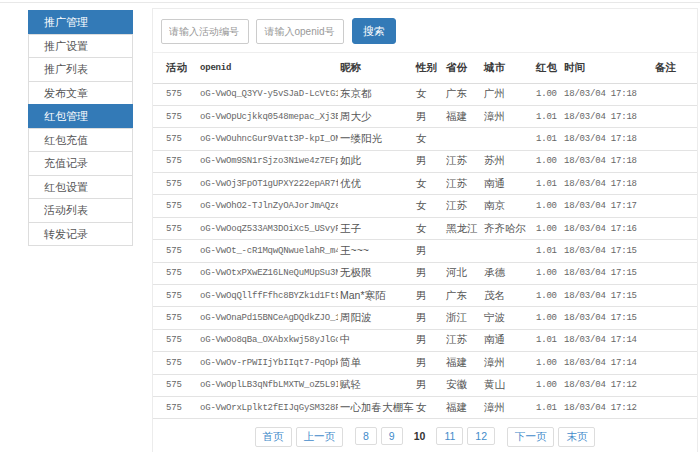 The height and width of the screenshot is (452, 700). I want to click on sidebar-item-redpacket-settings: 红包设置, so click(80, 188).